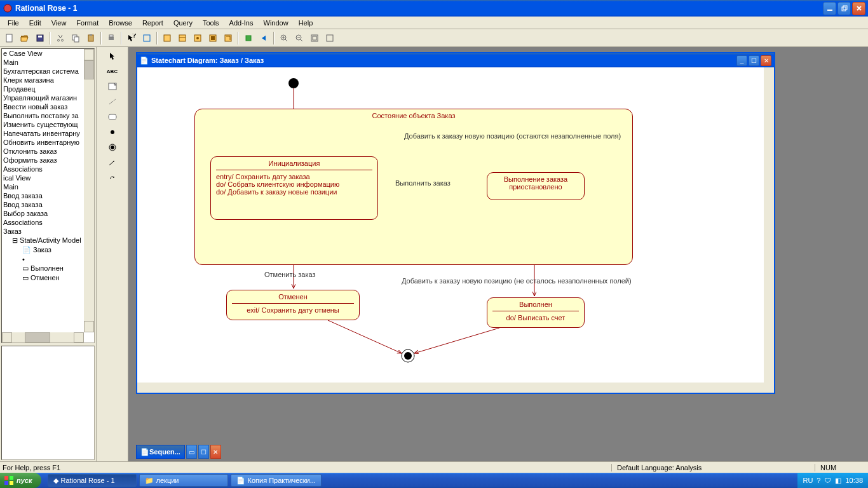 Image resolution: width=868 pixels, height=488 pixels. What do you see at coordinates (153, 23) in the screenshot?
I see `menu-report: Report` at bounding box center [153, 23].